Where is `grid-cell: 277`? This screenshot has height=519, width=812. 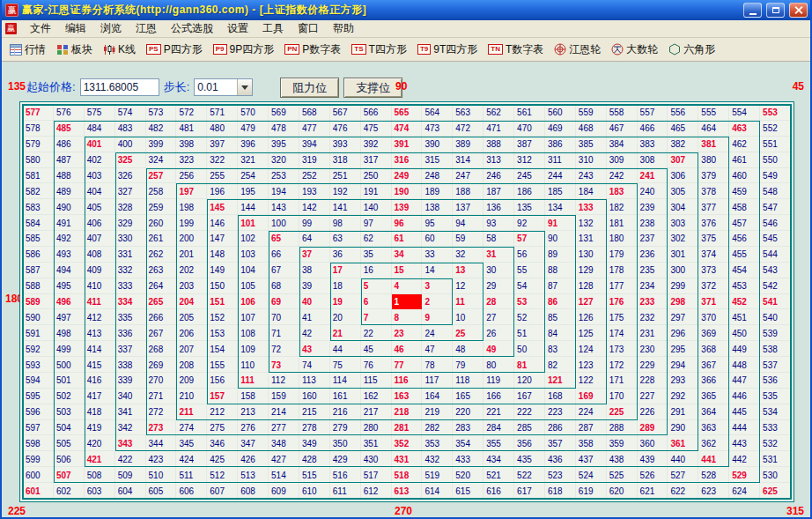
grid-cell: 277 is located at coordinates (284, 428).